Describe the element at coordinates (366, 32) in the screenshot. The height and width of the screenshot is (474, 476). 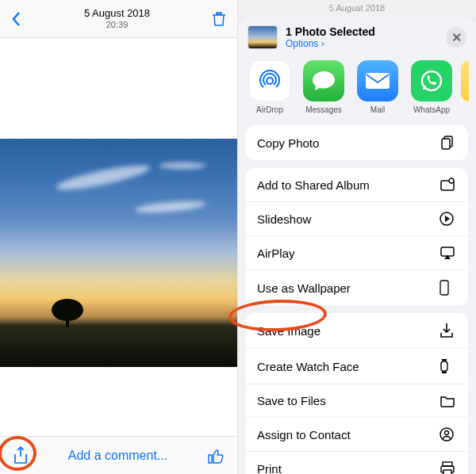
I see `sheet-title: 1 Photo Selected` at that location.